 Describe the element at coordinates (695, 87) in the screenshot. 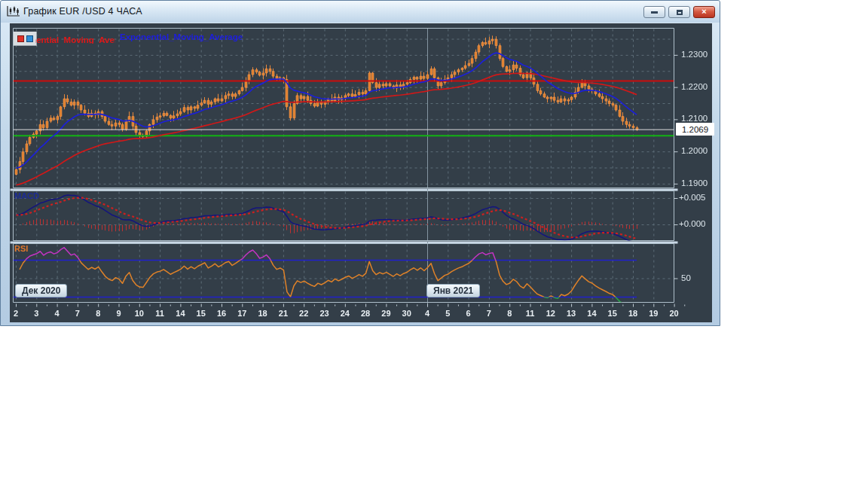

I see `price-axis-label: 1.2200` at that location.